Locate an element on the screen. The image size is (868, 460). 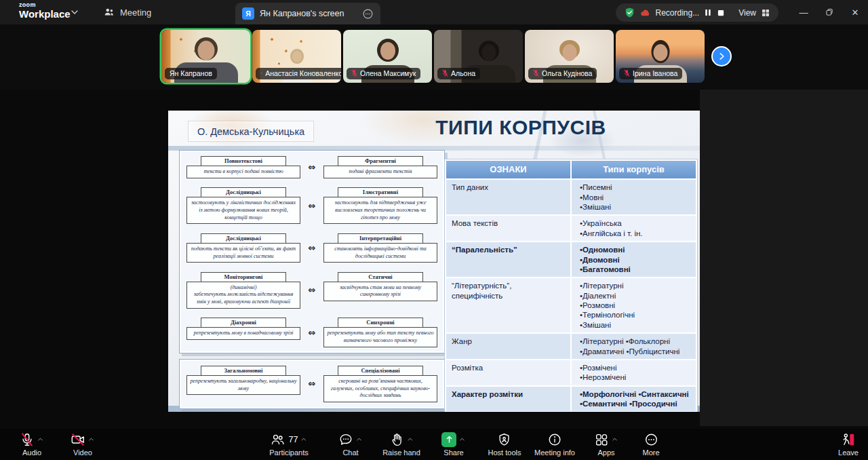
audio-label: Audio is located at coordinates (32, 453).